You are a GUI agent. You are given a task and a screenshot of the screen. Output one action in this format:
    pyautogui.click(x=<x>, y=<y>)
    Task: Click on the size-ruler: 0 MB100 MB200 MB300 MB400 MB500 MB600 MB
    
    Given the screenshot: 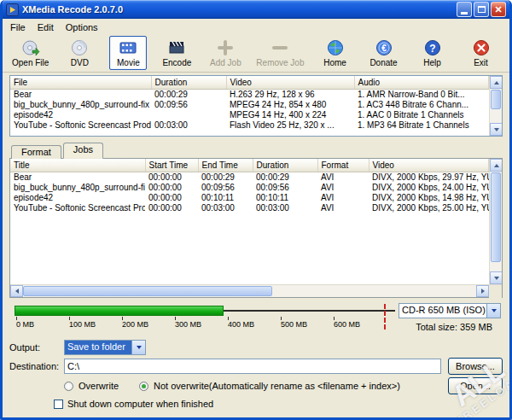 What is the action you would take?
    pyautogui.click(x=205, y=324)
    